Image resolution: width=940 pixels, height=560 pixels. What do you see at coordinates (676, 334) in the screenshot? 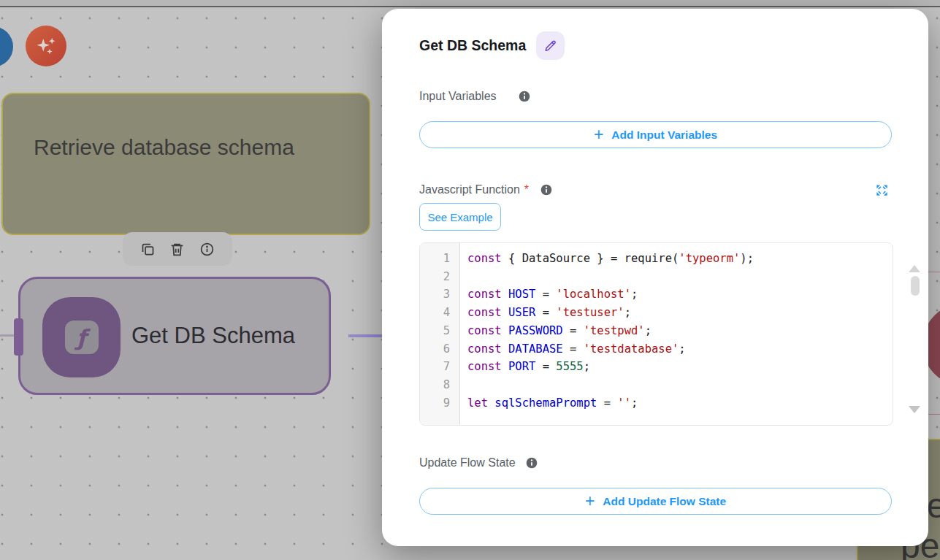
I see `code-lines: const { DataSource } = require('typeorm'…` at bounding box center [676, 334].